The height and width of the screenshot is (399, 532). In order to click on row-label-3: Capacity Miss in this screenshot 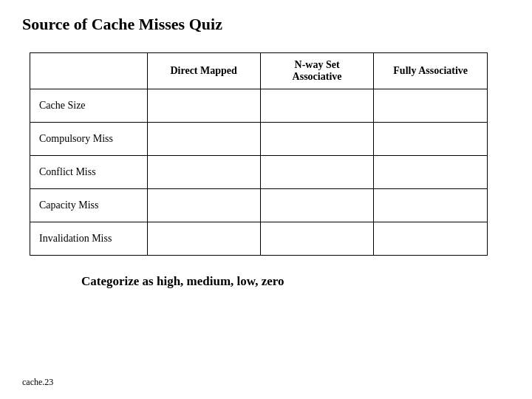, I will do `click(89, 205)`.